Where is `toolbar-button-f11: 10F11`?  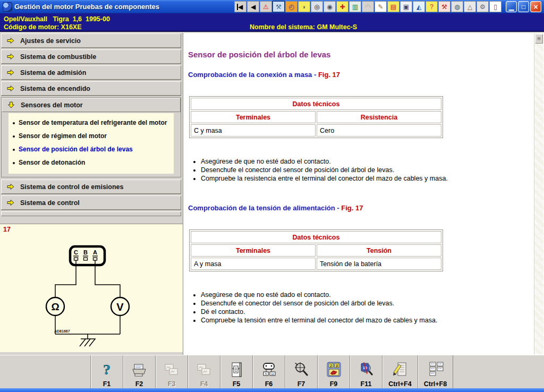 toolbar-button-f11: 10F11 is located at coordinates (366, 372).